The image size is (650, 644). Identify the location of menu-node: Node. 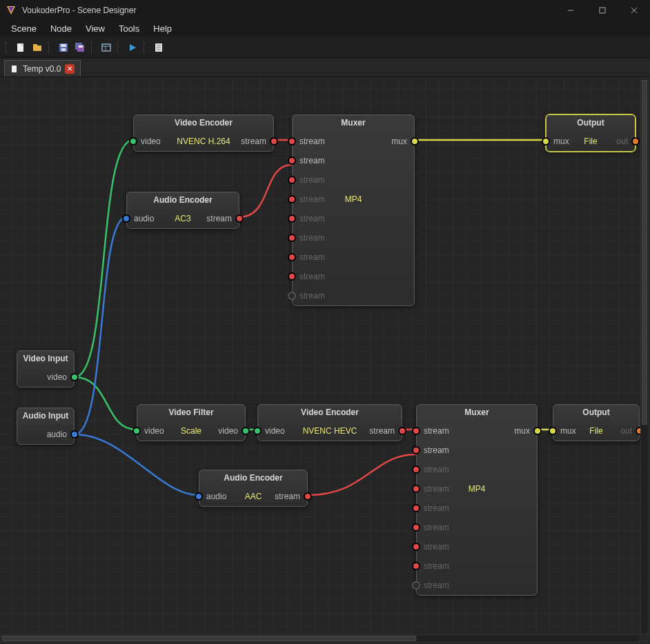
(61, 29).